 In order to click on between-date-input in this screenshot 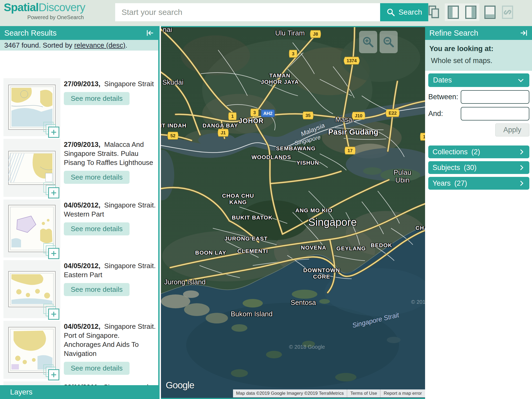, I will do `click(495, 97)`.